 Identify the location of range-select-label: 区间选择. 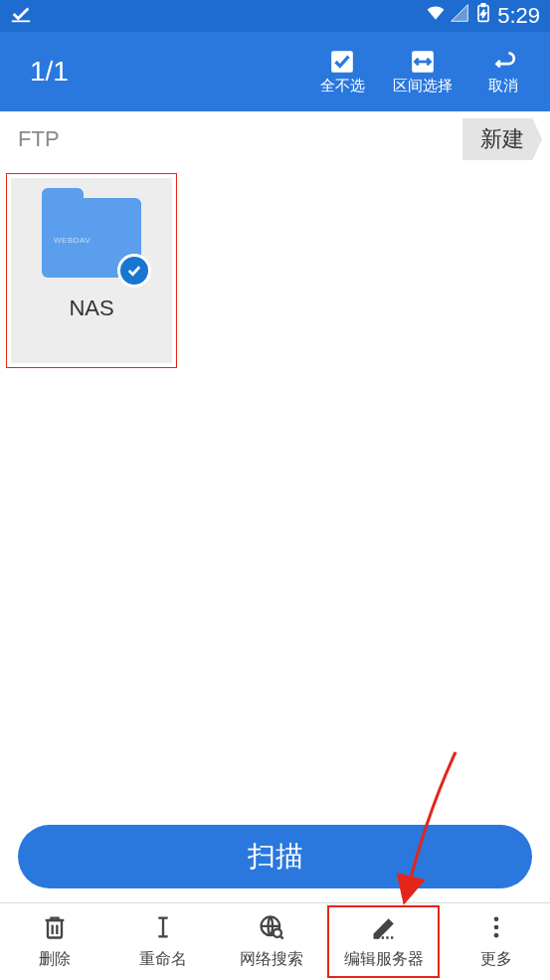
(423, 86).